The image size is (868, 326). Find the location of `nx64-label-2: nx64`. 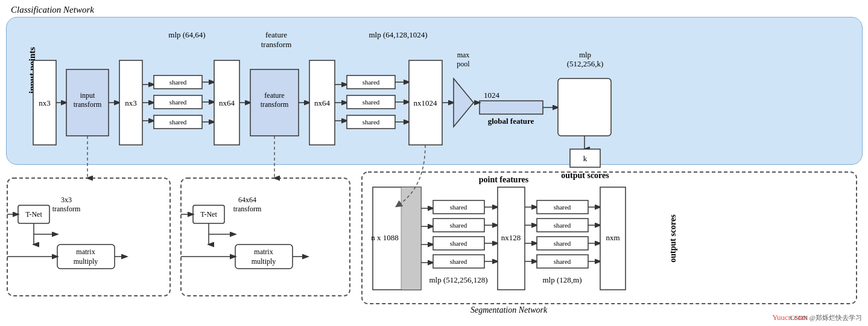

nx64-label-2: nx64 is located at coordinates (322, 103).